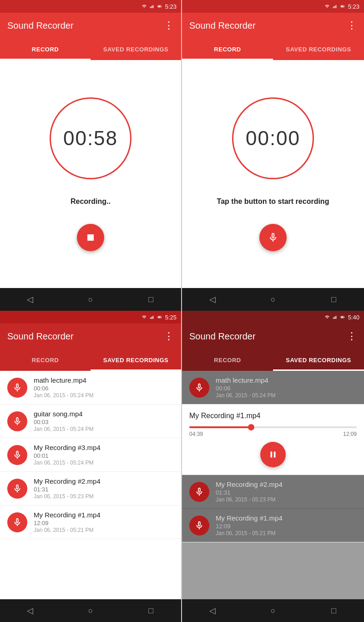 Image resolution: width=364 pixels, height=622 pixels. I want to click on recording-name-br-top: math lecture.mp4, so click(246, 380).